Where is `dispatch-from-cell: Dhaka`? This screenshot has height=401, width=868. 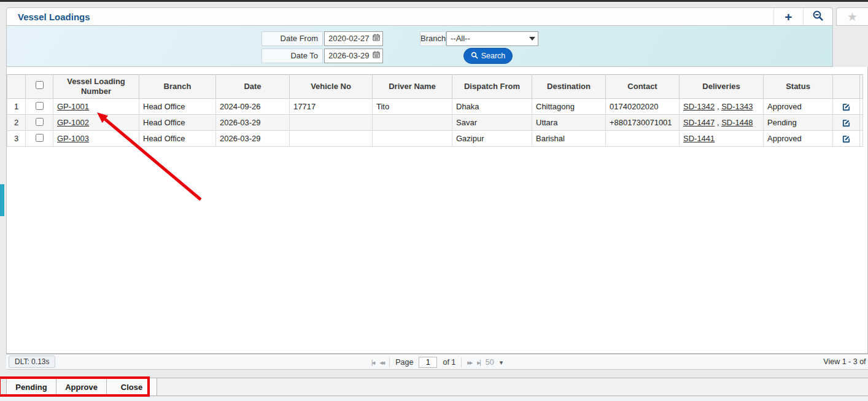
dispatch-from-cell: Dhaka is located at coordinates (492, 107).